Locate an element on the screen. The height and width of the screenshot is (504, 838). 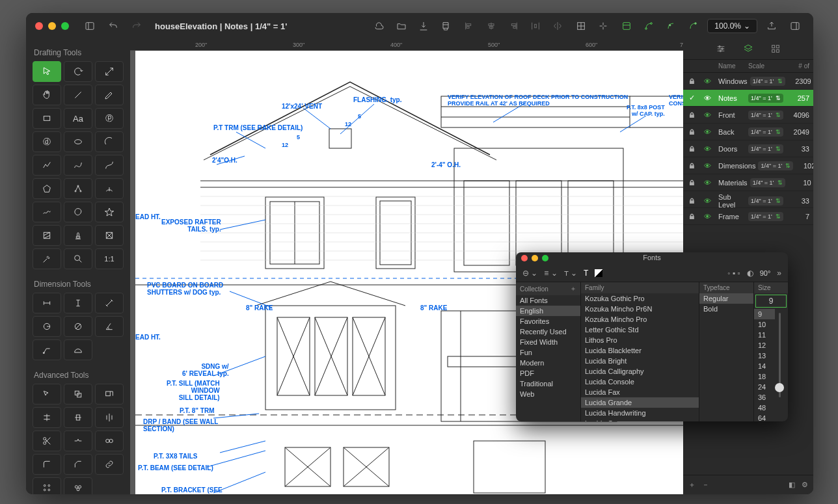
annot-dim5b: 5 is located at coordinates (359, 116).